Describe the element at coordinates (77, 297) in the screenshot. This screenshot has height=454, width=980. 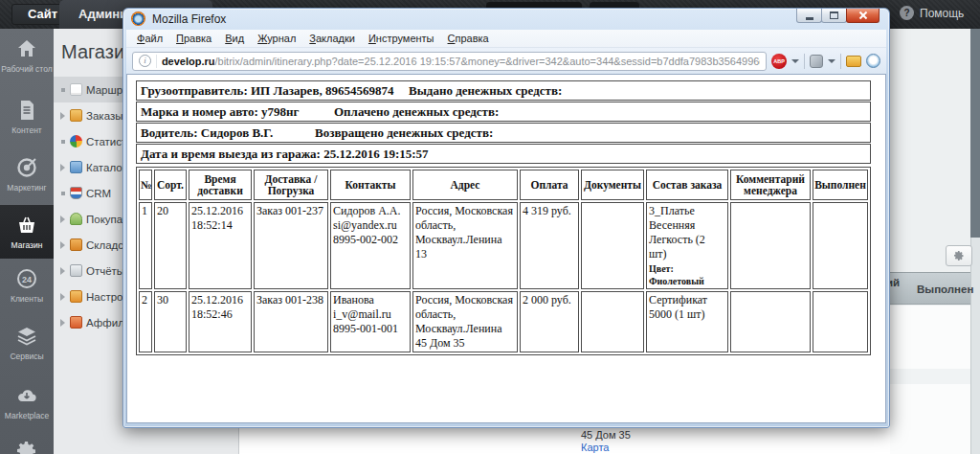
I see `settings-box-icon` at that location.